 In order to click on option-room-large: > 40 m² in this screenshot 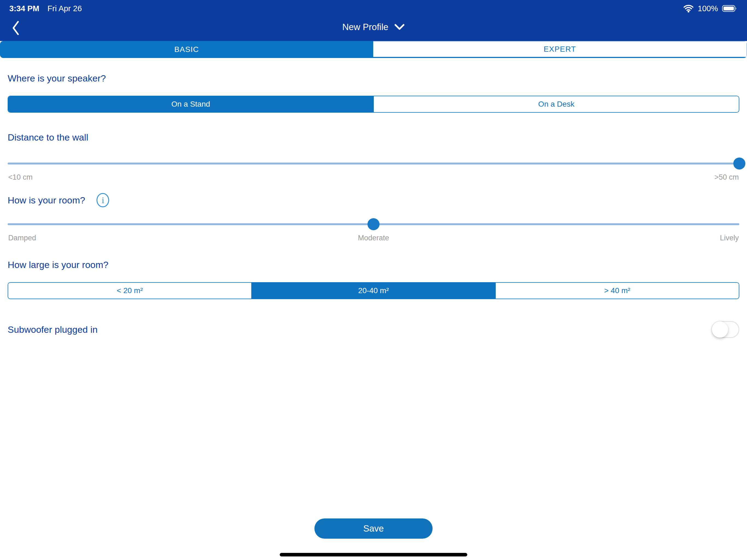, I will do `click(617, 290)`.